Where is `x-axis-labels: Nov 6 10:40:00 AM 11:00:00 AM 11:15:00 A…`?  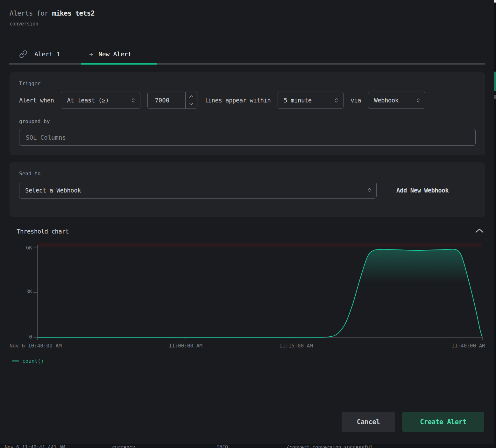
x-axis-labels: Nov 6 10:40:00 AM 11:00:00 AM 11:15:00 A… is located at coordinates (248, 347).